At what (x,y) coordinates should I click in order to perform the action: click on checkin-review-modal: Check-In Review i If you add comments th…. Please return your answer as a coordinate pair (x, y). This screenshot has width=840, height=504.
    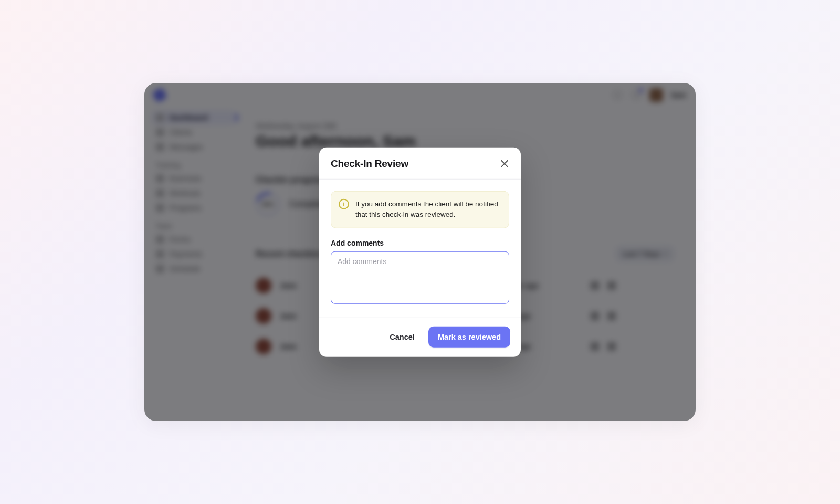
    Looking at the image, I should click on (420, 252).